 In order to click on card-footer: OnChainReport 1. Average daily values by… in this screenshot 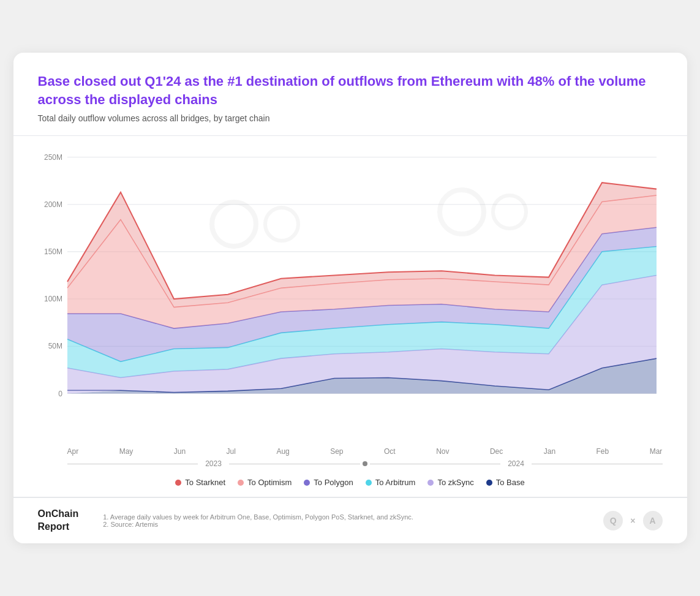, I will do `click(350, 521)`.